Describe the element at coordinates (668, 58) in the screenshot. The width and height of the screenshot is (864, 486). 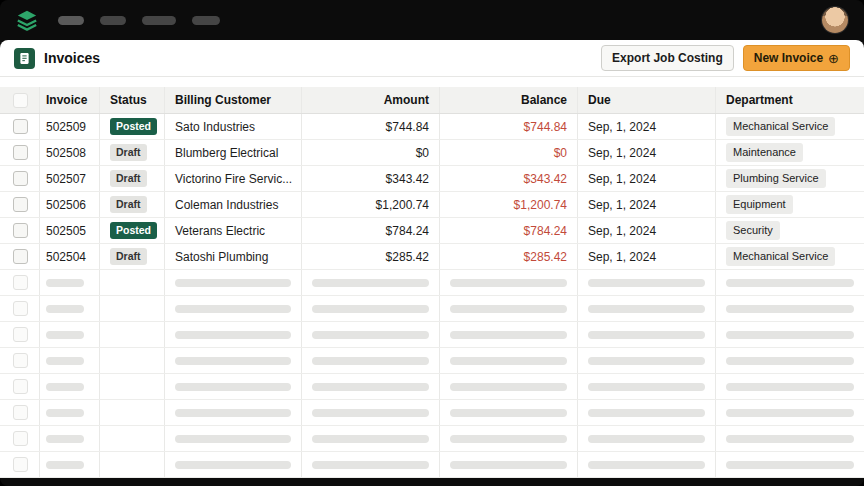
I see `export-job-costing-button: Export Job Costing` at that location.